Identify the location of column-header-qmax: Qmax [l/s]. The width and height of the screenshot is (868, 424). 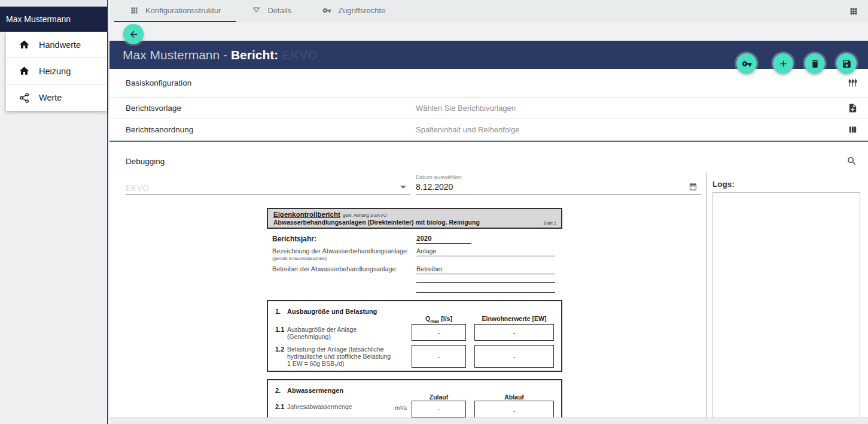
(439, 320).